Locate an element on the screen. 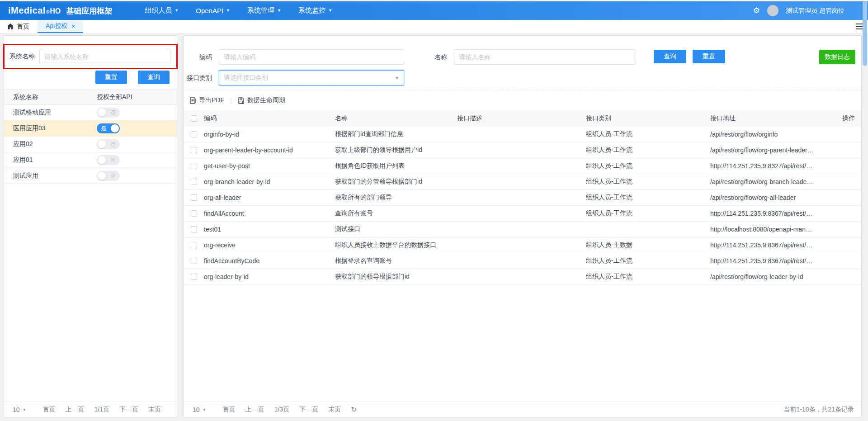 The image size is (868, 421). left-query-button: 查询 is located at coordinates (154, 77).